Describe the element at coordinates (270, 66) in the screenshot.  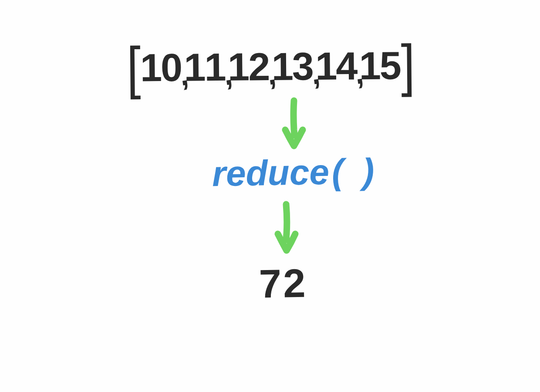
I see `input-array: [10,11,12,13,14,15]` at that location.